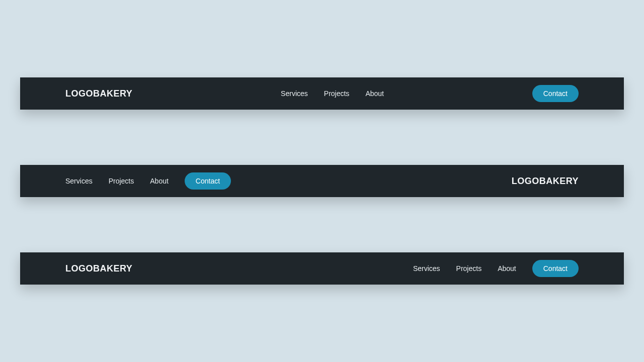  I want to click on nav-links: Services Projects About, so click(332, 94).